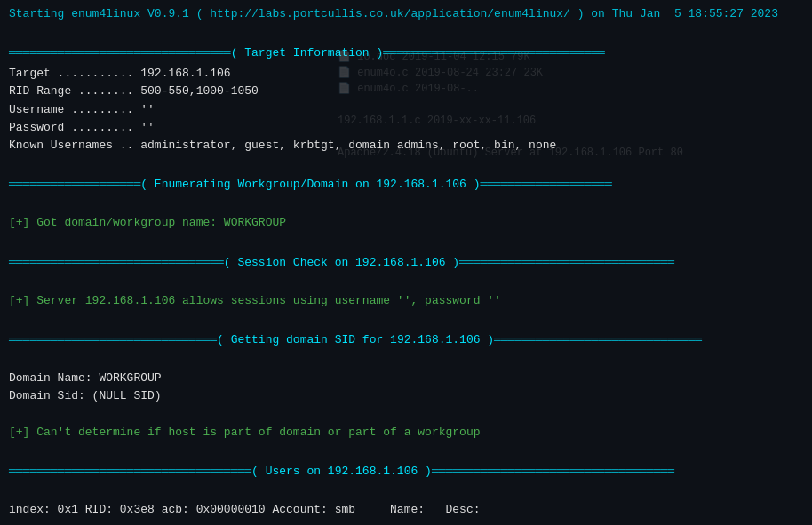 This screenshot has width=812, height=525. Describe the element at coordinates (406, 128) in the screenshot. I see `password-line: Password ......... ''` at that location.